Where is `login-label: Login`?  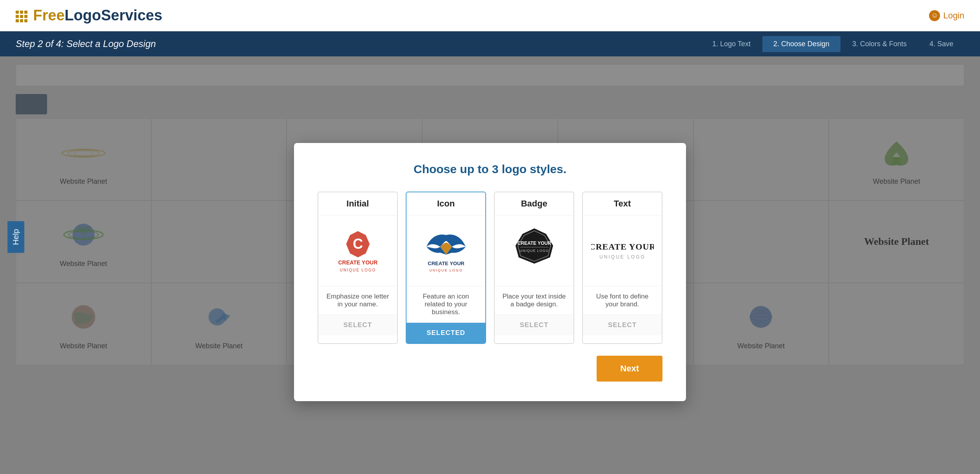
login-label: Login is located at coordinates (954, 16).